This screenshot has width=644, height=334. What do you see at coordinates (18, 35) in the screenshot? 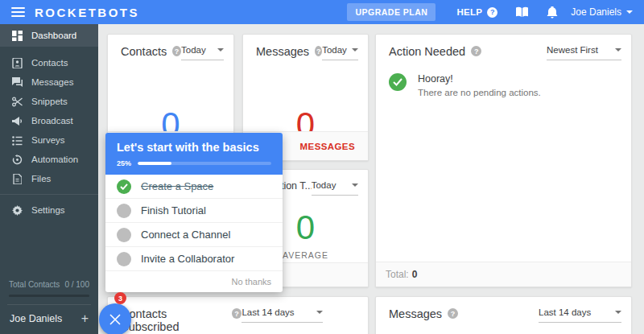
I see `dashboard-icon` at bounding box center [18, 35].